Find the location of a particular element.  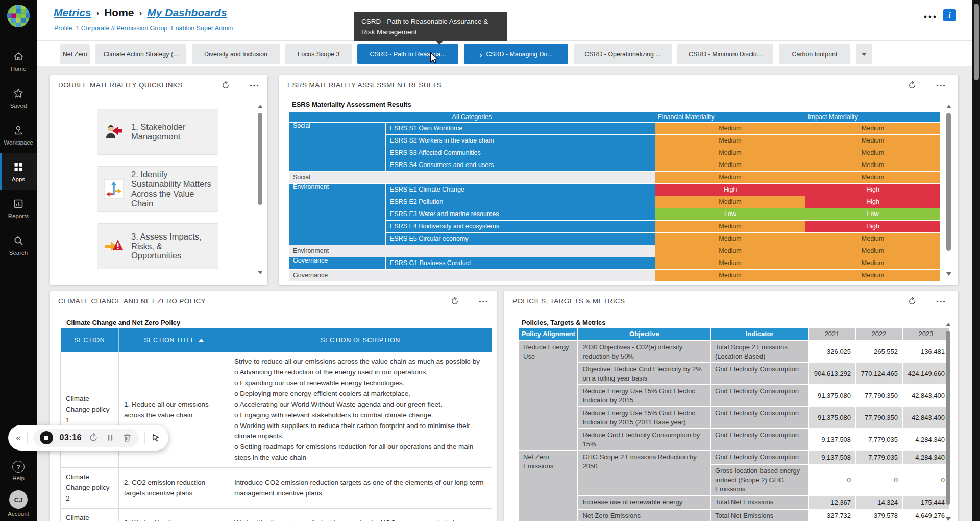

metrics-value-2021: 9,137,508 is located at coordinates (832, 458).